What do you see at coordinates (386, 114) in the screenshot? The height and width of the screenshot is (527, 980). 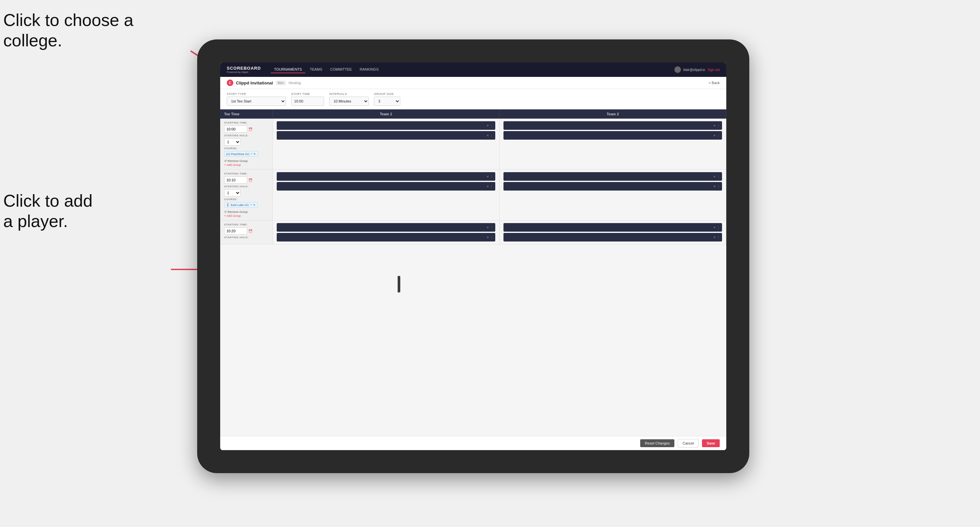 I see `th-team1: Team 1` at bounding box center [386, 114].